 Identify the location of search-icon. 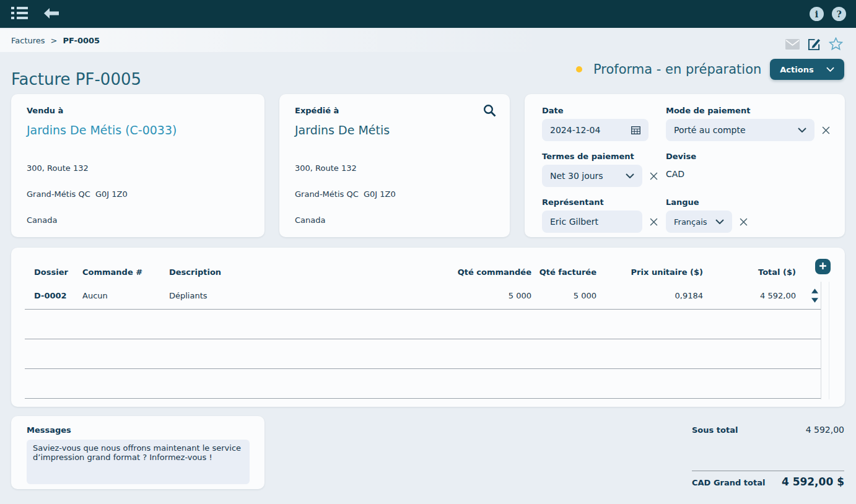
(489, 114).